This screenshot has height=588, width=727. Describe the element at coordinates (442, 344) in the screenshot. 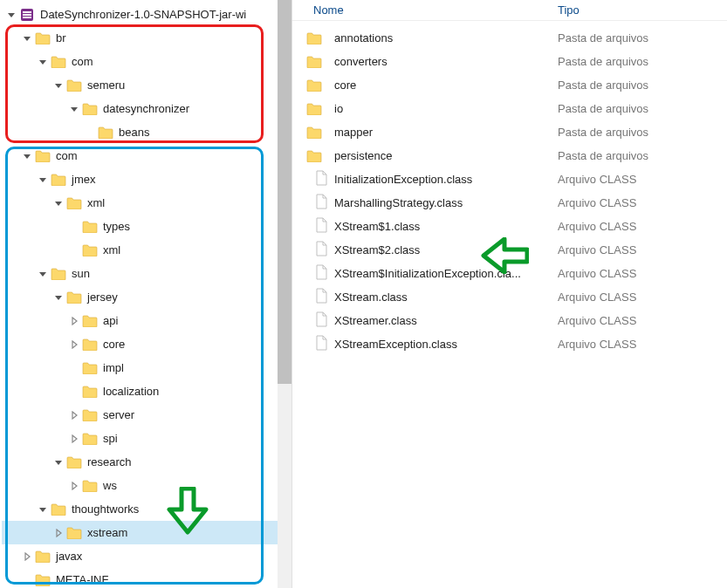

I see `file-name: XStreamException.class` at that location.